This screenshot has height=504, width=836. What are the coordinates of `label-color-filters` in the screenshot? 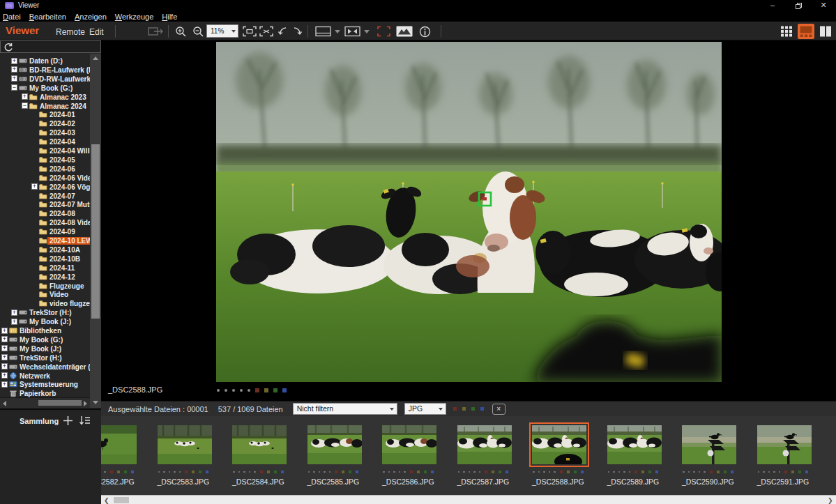 It's located at (469, 408).